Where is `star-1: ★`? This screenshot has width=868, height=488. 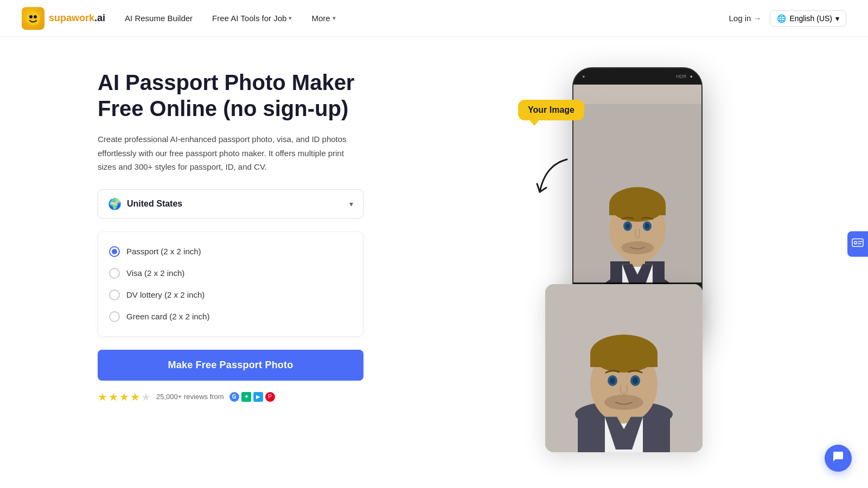 star-1: ★ is located at coordinates (103, 397).